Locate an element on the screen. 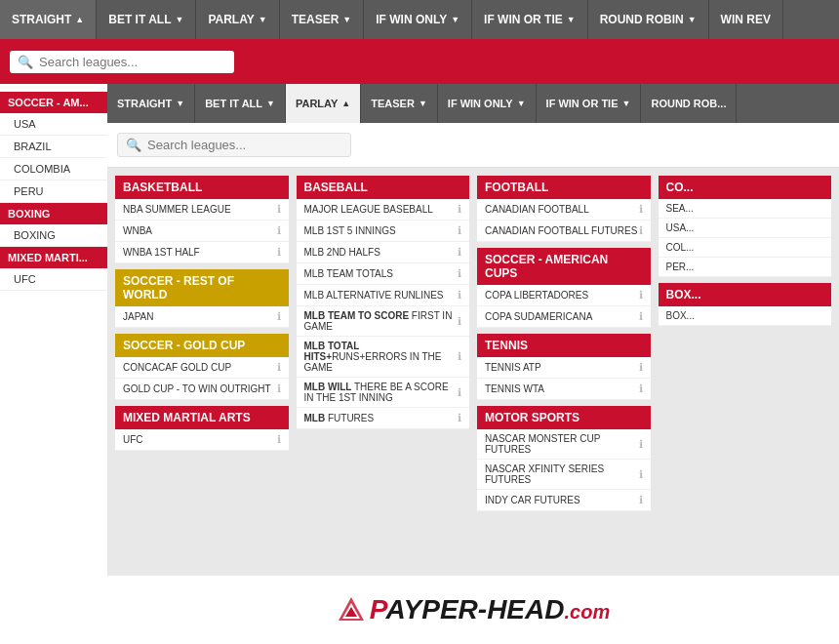  search-icon: 🔍 is located at coordinates (25, 62).